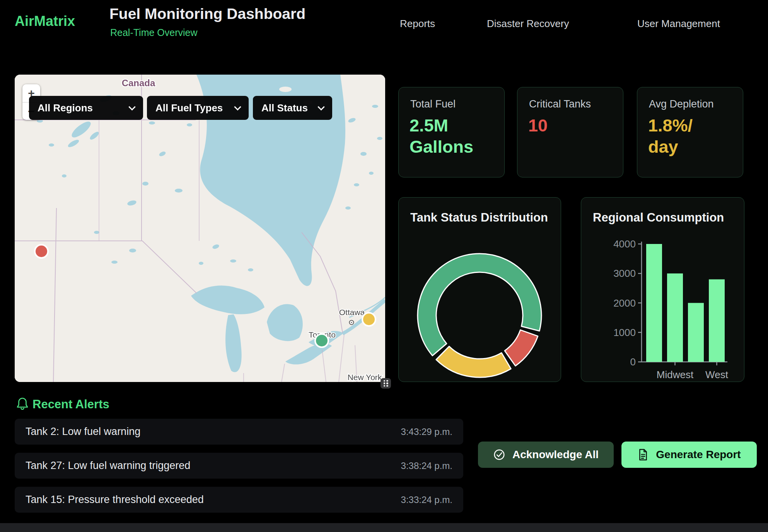 The width and height of the screenshot is (768, 532). Describe the element at coordinates (674, 136) in the screenshot. I see `stat-value-avg-depletion: 1.8%/day` at that location.